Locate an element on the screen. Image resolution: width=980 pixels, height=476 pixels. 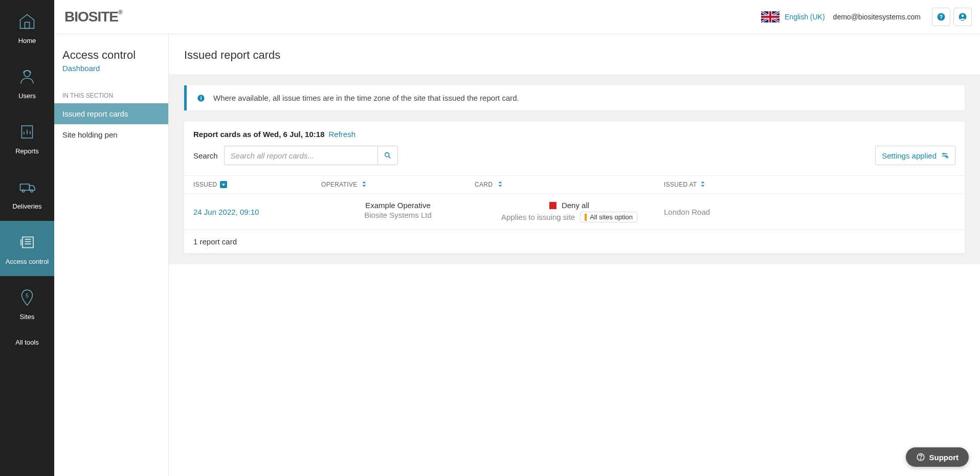
support-button: Support is located at coordinates (938, 457).